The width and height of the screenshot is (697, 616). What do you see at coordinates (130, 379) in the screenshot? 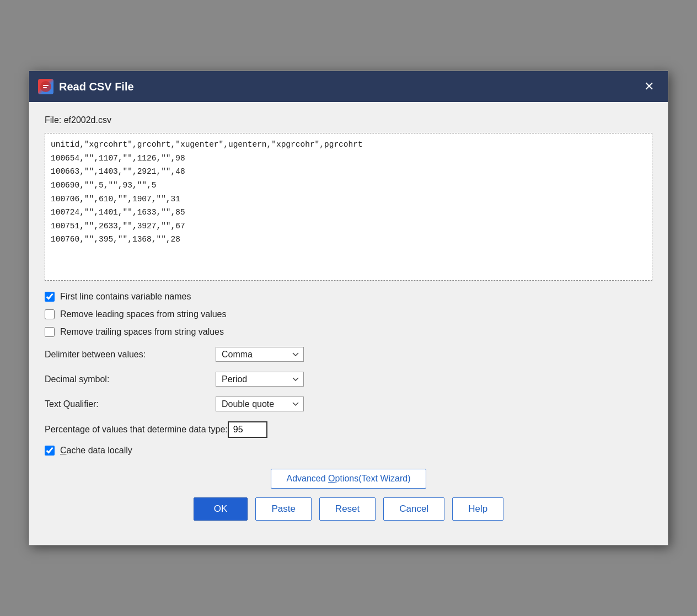
I see `decimal-label: Decimal symbol:` at bounding box center [130, 379].